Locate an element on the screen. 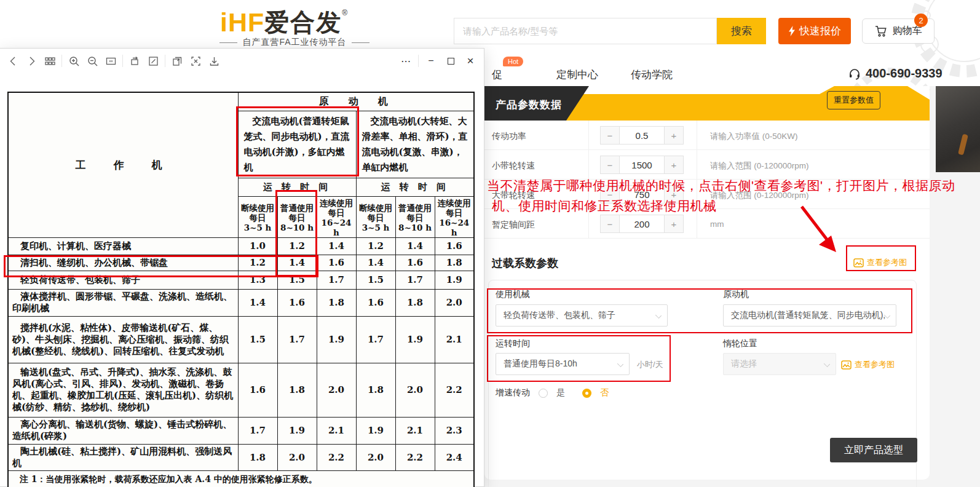 The width and height of the screenshot is (980, 487). back-icon is located at coordinates (13, 61).